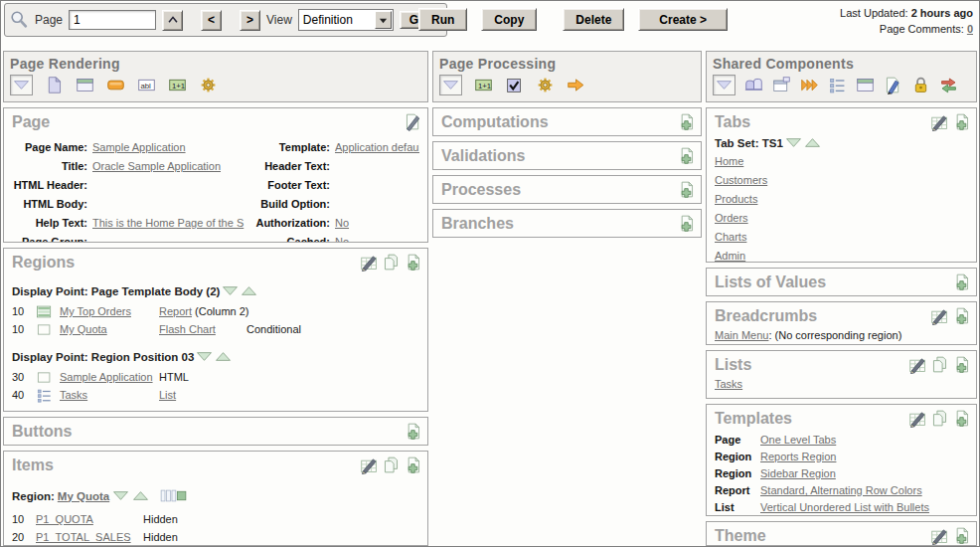 The width and height of the screenshot is (980, 547). What do you see at coordinates (841, 282) in the screenshot?
I see `lists-of-values-section: Lists of Values` at bounding box center [841, 282].